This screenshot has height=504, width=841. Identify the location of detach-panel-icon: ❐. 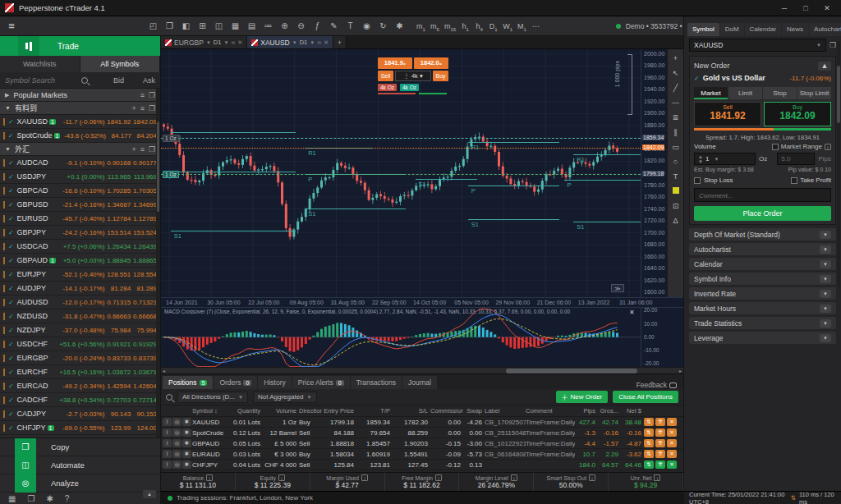
(833, 45).